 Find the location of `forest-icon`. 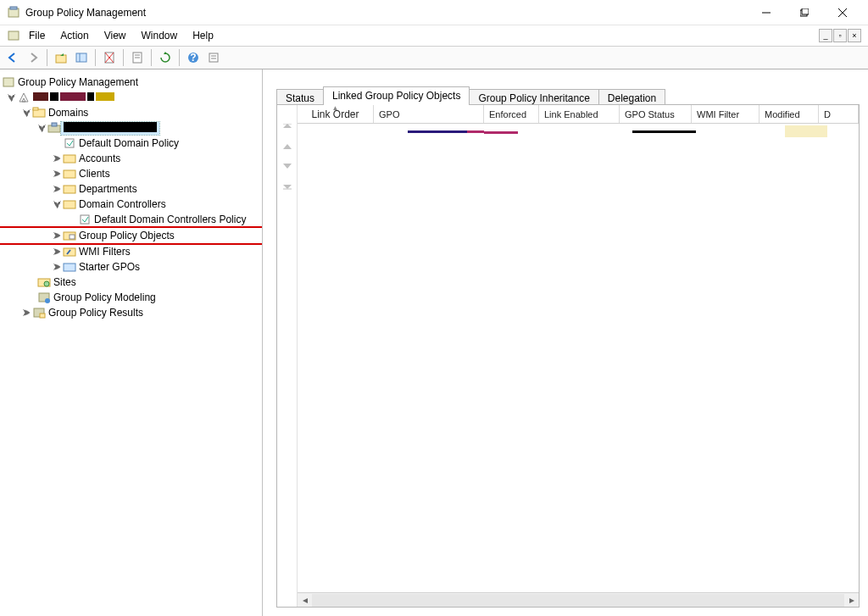

forest-icon is located at coordinates (24, 97).